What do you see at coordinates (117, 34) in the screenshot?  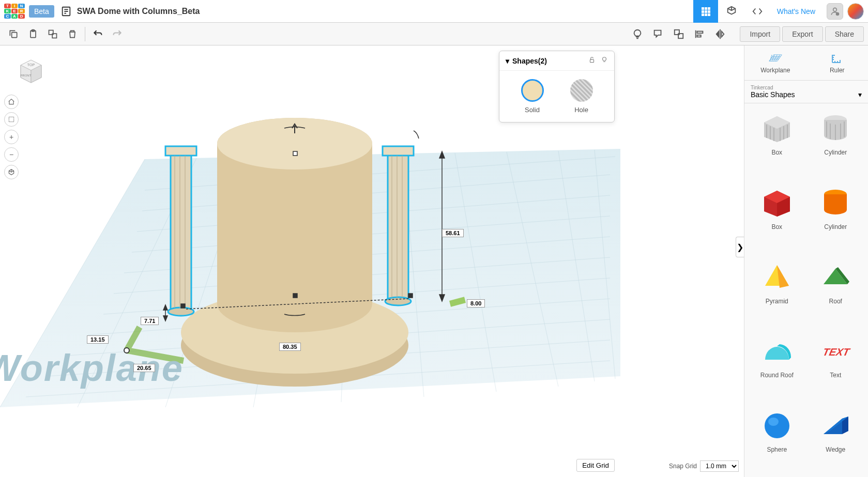 I see `redo-button` at bounding box center [117, 34].